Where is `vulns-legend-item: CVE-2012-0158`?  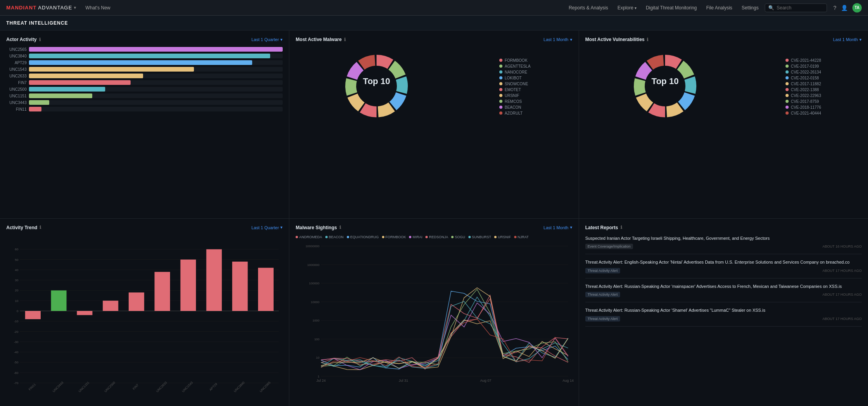
vulns-legend-item: CVE-2012-0158 is located at coordinates (803, 78).